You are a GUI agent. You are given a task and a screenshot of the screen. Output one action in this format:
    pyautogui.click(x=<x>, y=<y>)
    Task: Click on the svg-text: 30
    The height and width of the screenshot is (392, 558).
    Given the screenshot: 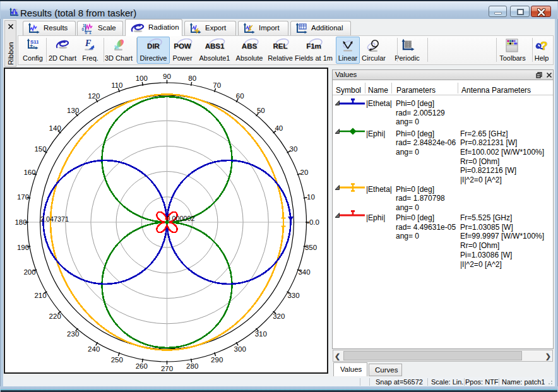 What is the action you would take?
    pyautogui.click(x=294, y=149)
    